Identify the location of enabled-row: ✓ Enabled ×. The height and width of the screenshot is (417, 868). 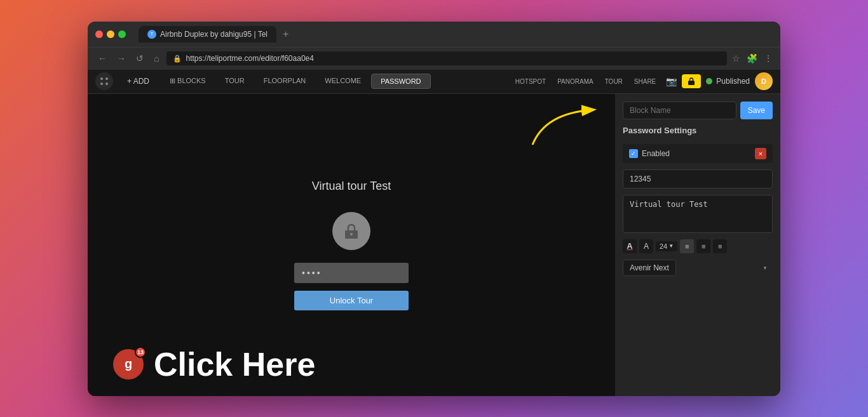
(698, 154).